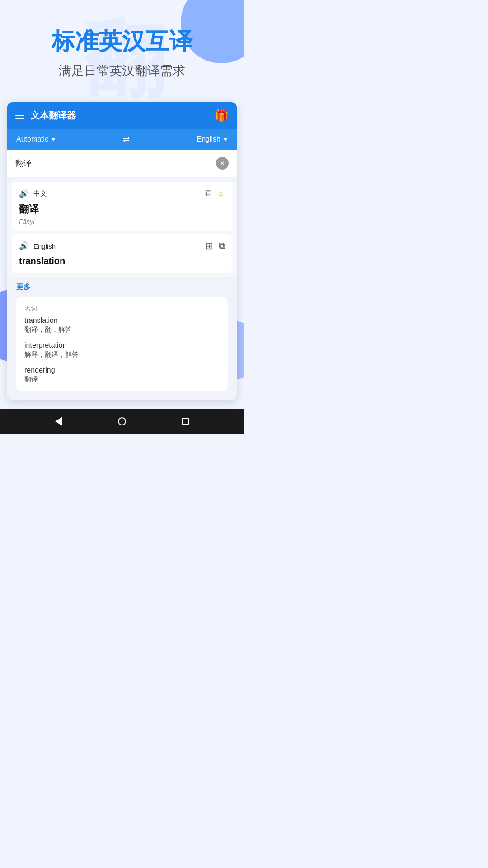 The height and width of the screenshot is (868, 488). Describe the element at coordinates (122, 164) in the screenshot. I see `input-area: 翻译 ×` at that location.